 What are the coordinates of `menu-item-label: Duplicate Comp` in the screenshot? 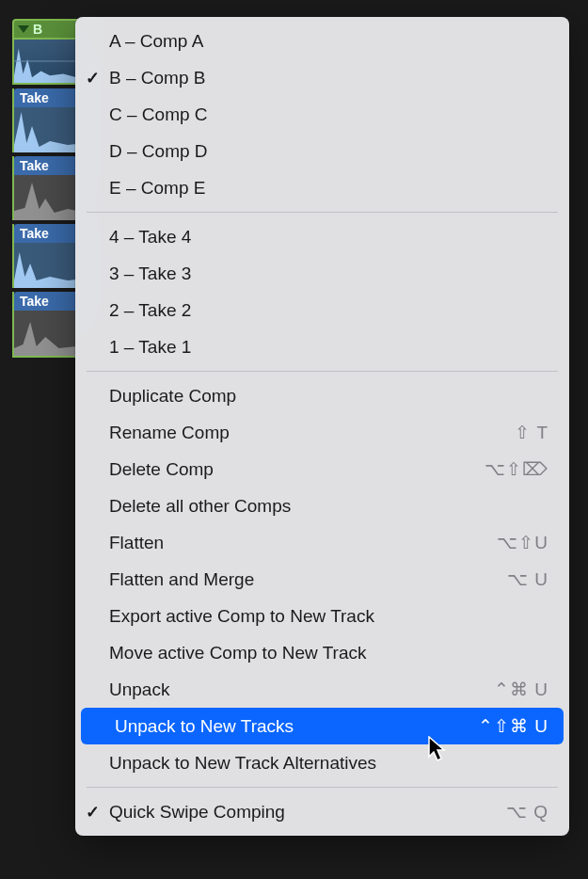 It's located at (329, 396).